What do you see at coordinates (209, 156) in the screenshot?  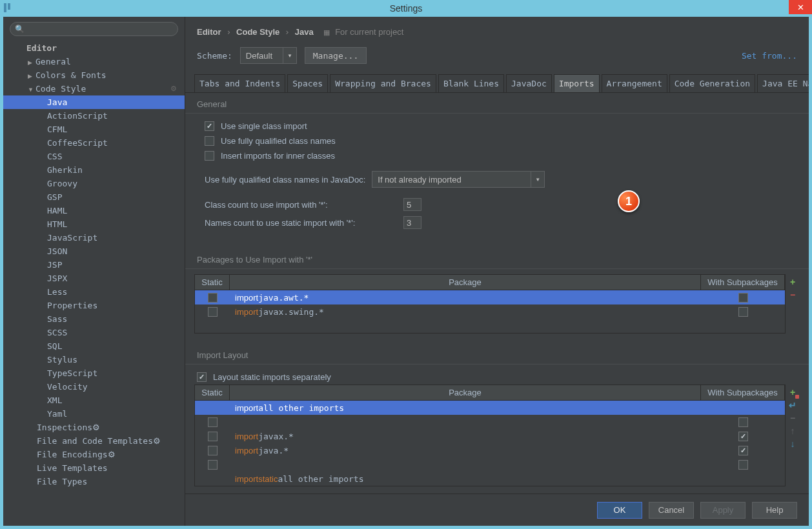 I see `checkbox-insert-inner` at bounding box center [209, 156].